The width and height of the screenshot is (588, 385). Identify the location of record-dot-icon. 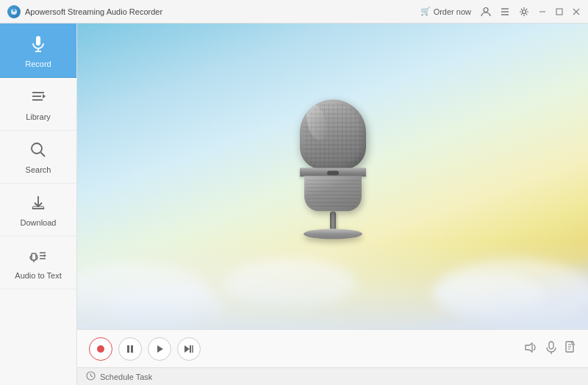
(101, 349).